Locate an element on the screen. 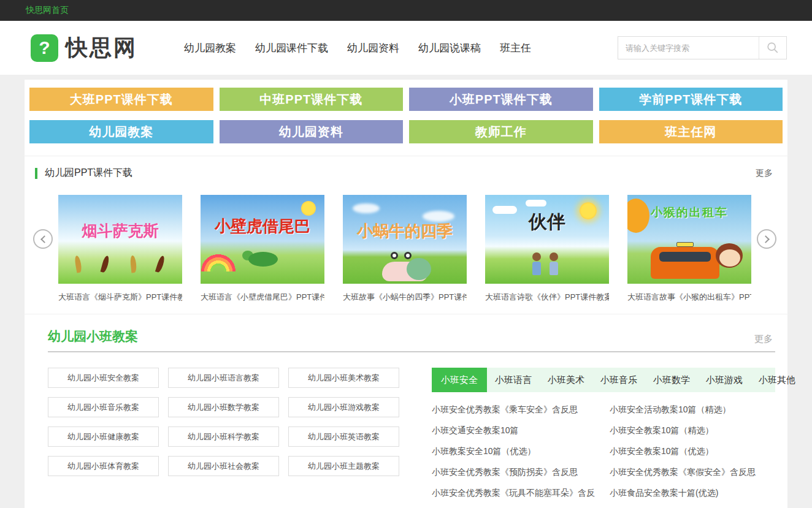 Image resolution: width=812 pixels, height=508 pixels. nav-item-kejian: 幼儿园课件下载 is located at coordinates (292, 48).